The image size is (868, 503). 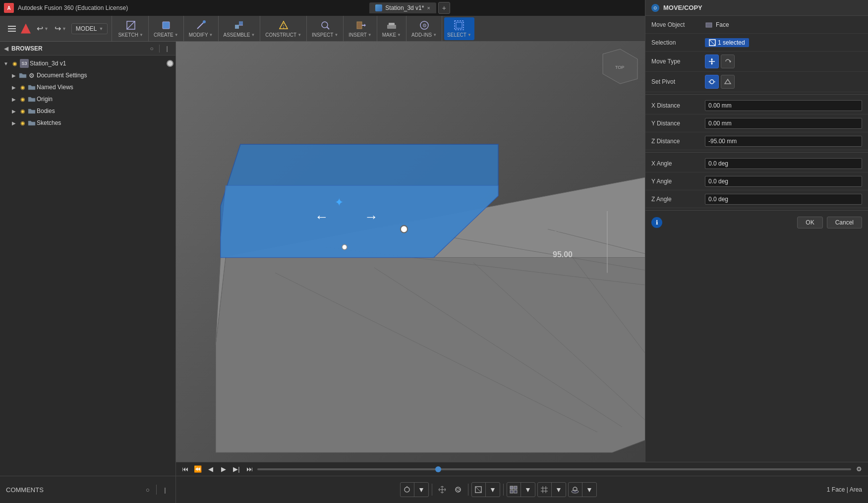 What do you see at coordinates (514, 490) in the screenshot?
I see `display-mode-button` at bounding box center [514, 490].